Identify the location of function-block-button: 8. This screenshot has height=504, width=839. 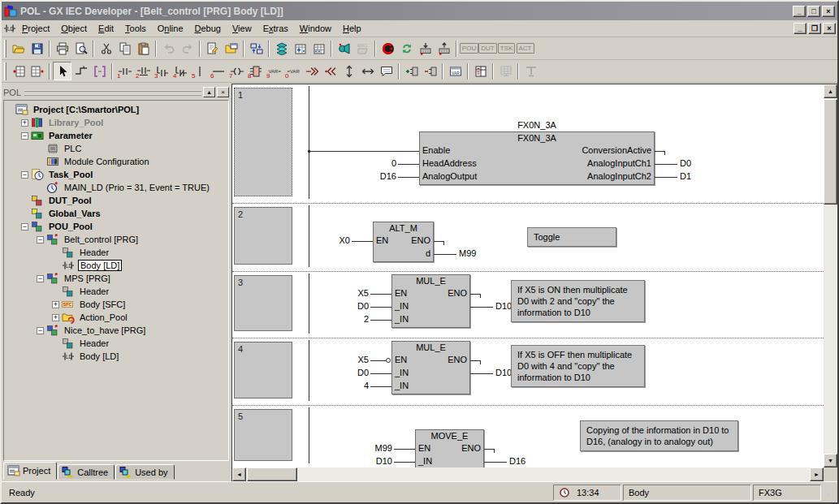
(255, 71).